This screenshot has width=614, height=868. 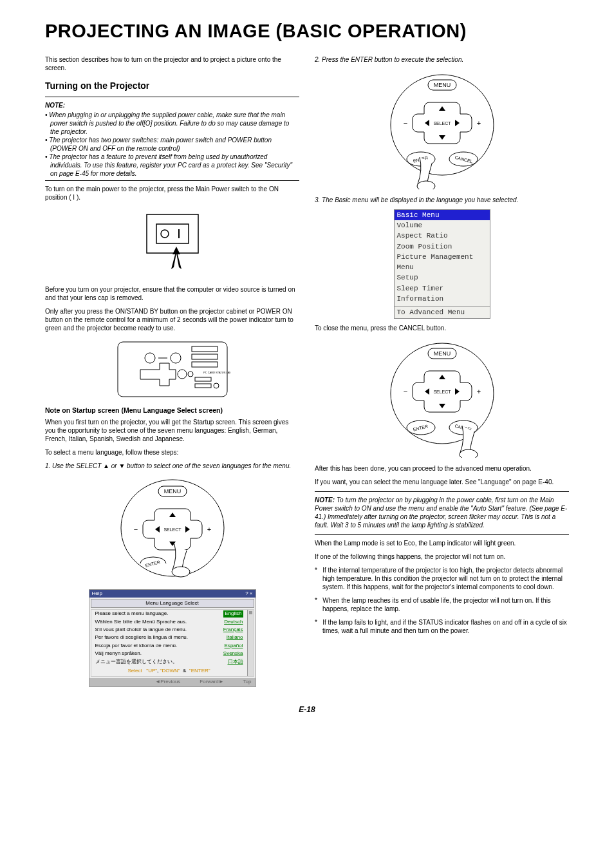 I want to click on lamp-text-2: If one of the following things happens, …, so click(x=442, y=556).